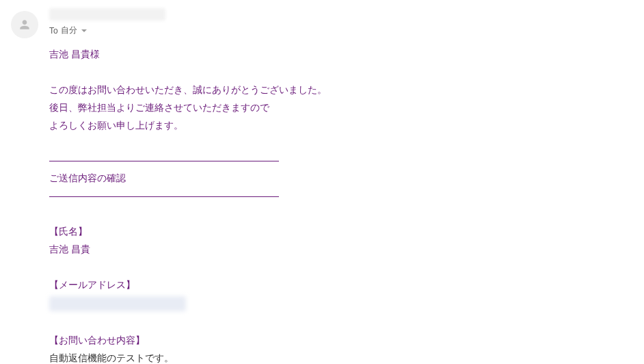 The height and width of the screenshot is (364, 644). Describe the element at coordinates (341, 90) in the screenshot. I see `thanks-line: この度はお問い合わせいただき、誠にありがとうございました。` at that location.